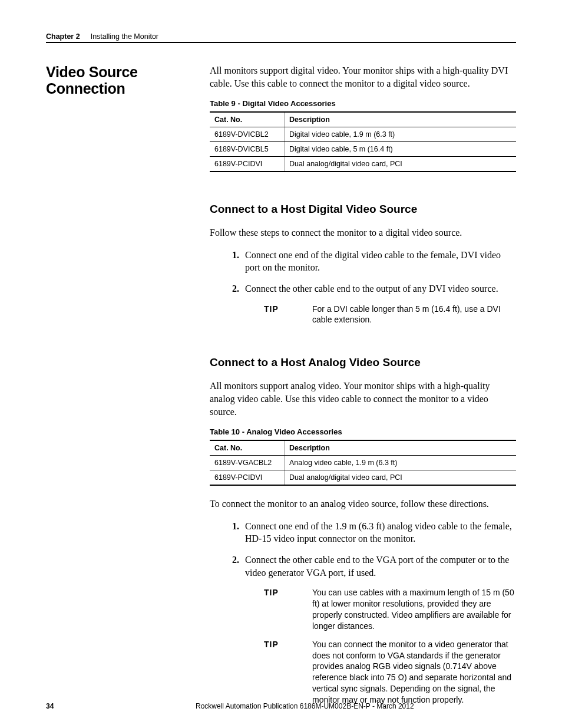  I want to click on list-item: Connect the other cable end to the outpu…, so click(379, 289).